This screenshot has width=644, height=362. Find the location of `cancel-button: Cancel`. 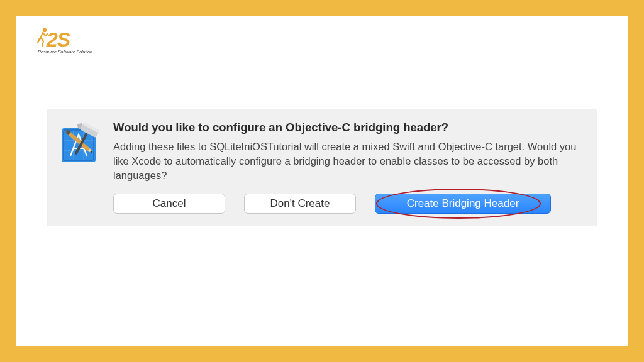

cancel-button: Cancel is located at coordinates (169, 204).